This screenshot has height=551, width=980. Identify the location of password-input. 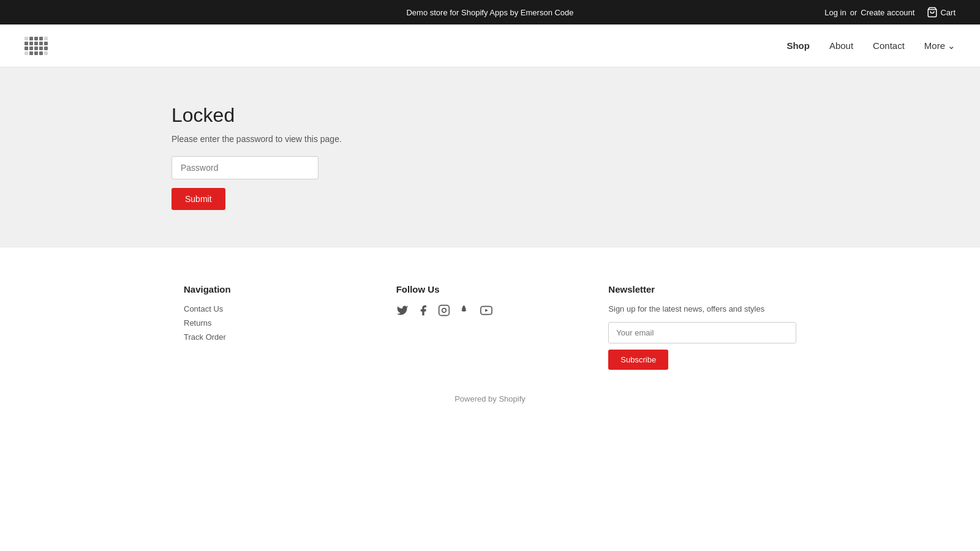
(245, 168).